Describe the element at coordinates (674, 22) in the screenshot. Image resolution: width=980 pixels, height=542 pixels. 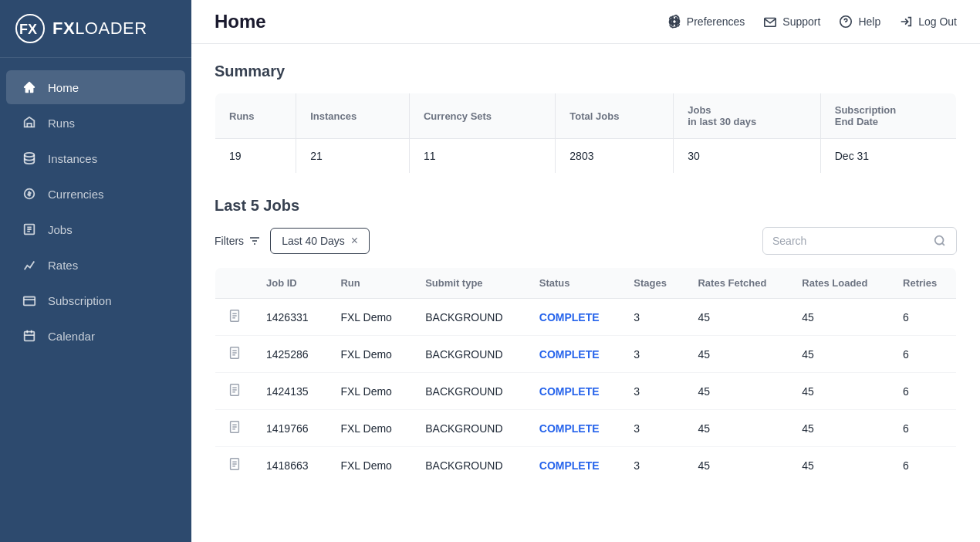
I see `gear-icon` at that location.